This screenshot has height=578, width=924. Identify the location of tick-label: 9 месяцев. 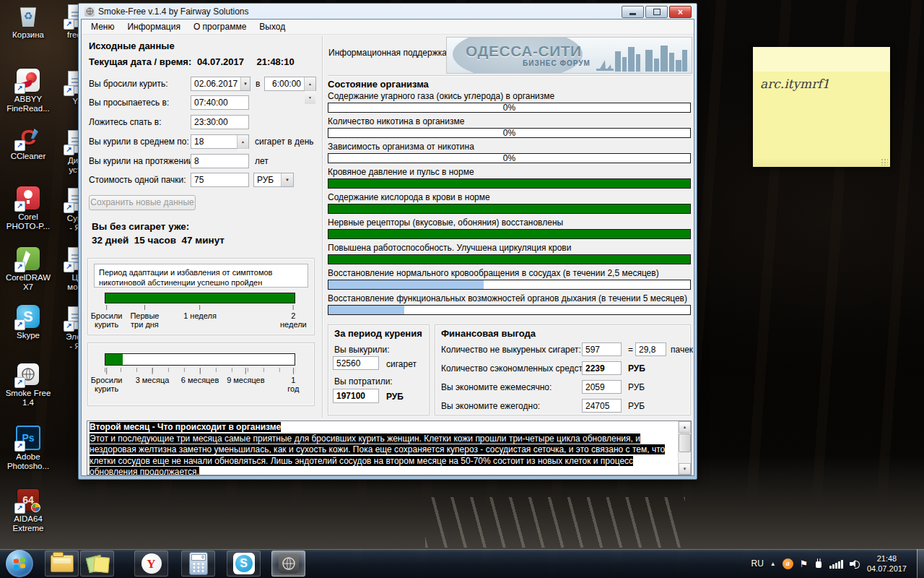
(245, 380).